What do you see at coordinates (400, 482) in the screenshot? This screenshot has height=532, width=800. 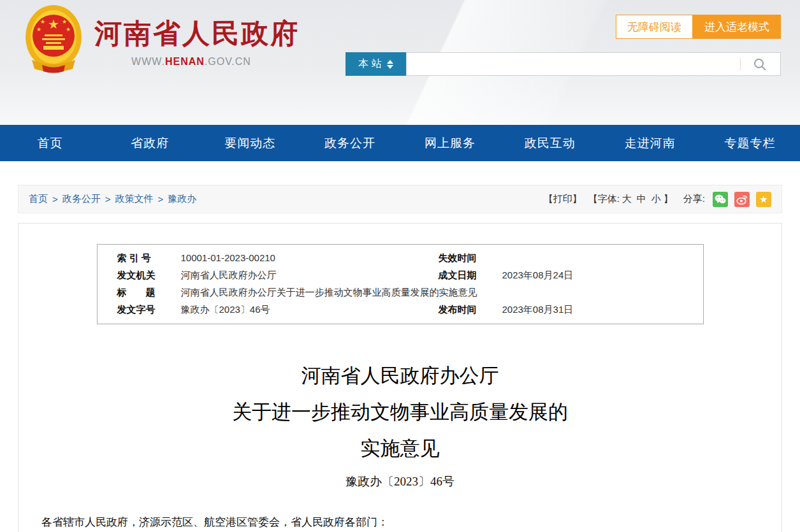 I see `document-number: 豫政办〔2023〕46号` at bounding box center [400, 482].